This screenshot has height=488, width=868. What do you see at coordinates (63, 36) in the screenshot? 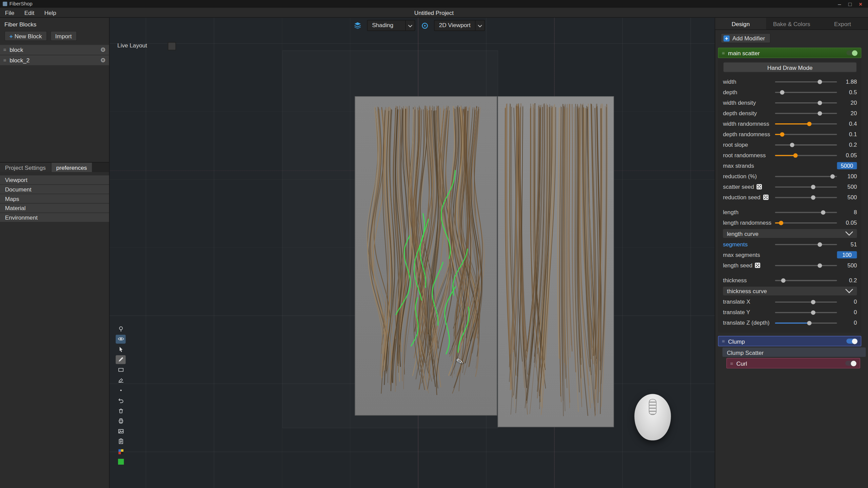
I see `import-button: Import` at bounding box center [63, 36].